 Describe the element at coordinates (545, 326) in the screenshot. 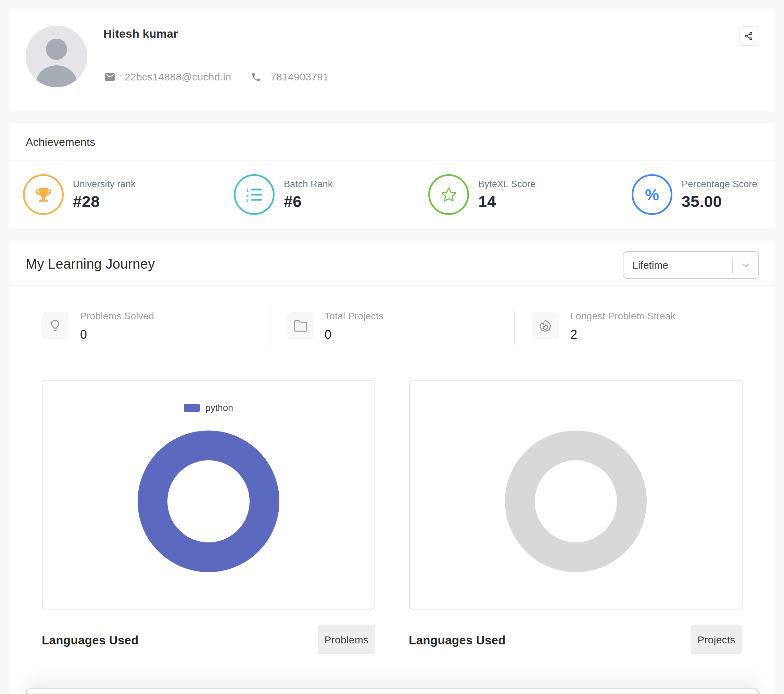

I see `flame-icon-svg` at that location.